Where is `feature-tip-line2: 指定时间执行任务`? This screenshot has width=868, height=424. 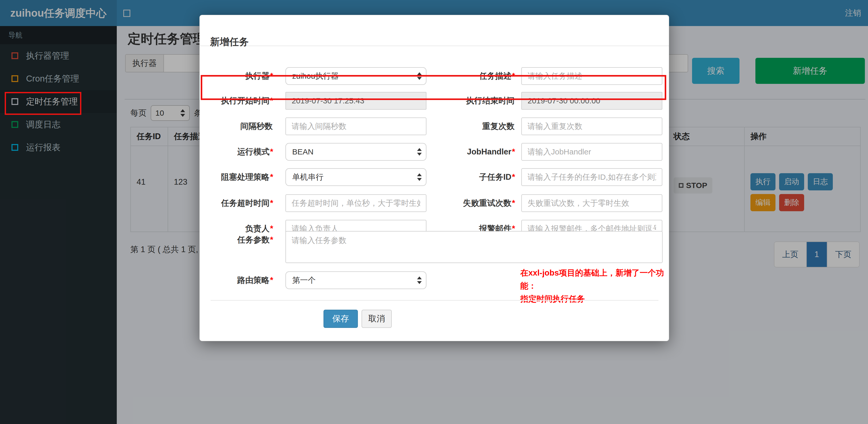
feature-tip-line2: 指定时间执行任务 is located at coordinates (594, 299).